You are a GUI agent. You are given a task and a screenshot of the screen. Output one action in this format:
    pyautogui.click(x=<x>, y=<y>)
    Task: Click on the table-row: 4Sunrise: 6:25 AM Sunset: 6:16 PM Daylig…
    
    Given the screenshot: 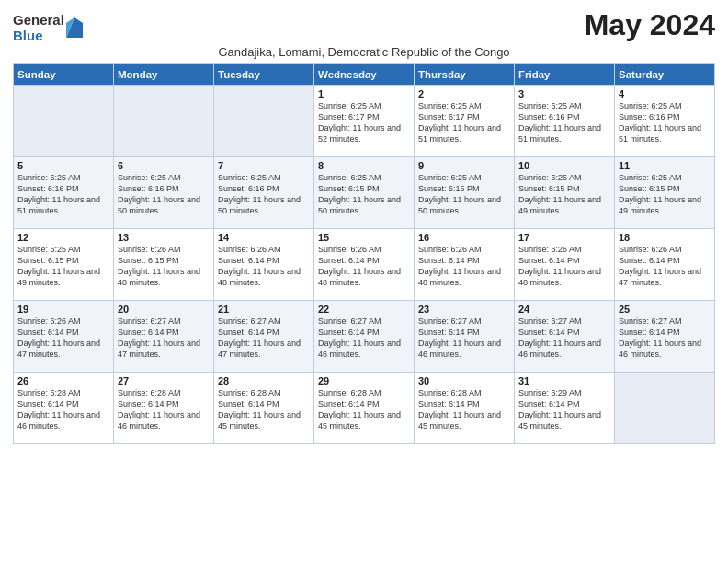 What is the action you would take?
    pyautogui.click(x=665, y=121)
    